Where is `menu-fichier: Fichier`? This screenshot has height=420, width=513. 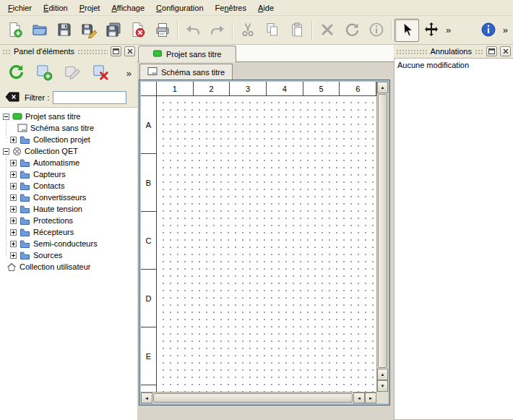 menu-fichier: Fichier is located at coordinates (20, 7).